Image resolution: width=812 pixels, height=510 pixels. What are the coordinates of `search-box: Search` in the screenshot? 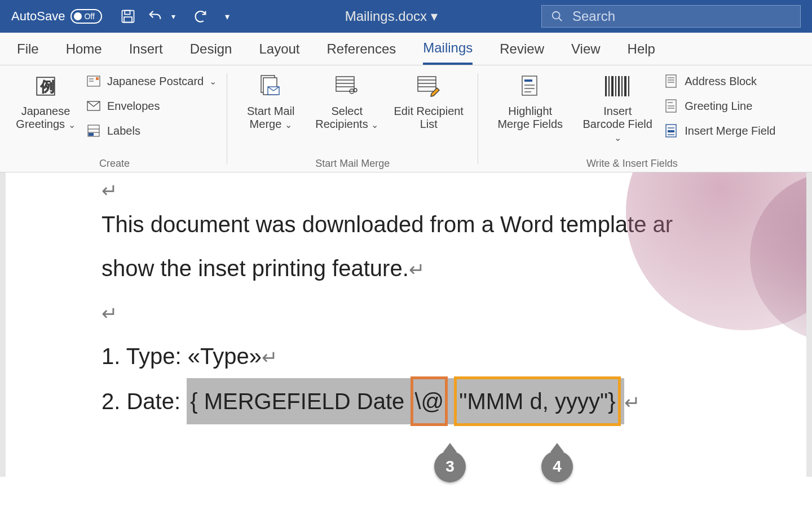 It's located at (671, 16).